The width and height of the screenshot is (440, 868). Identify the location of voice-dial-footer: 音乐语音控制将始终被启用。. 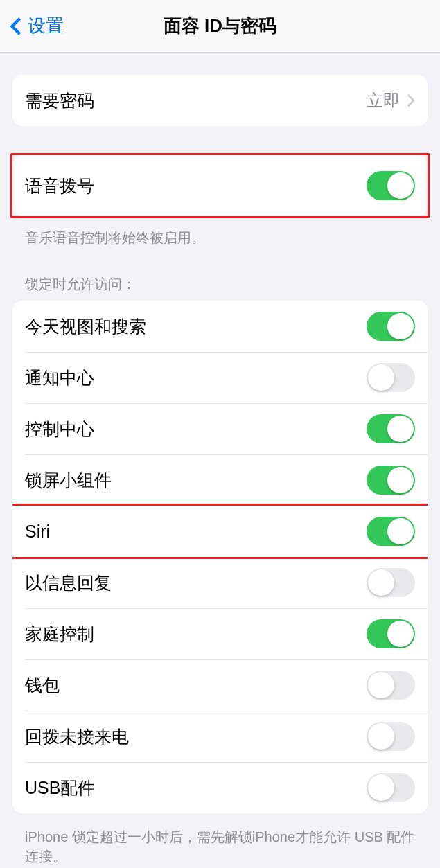
(220, 242).